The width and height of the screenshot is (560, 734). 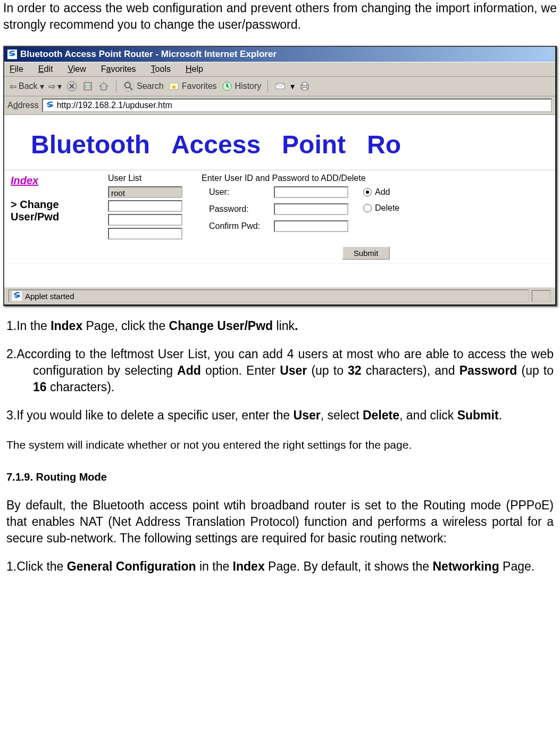 I want to click on back-button: ⇦ Back ▾, so click(x=27, y=86).